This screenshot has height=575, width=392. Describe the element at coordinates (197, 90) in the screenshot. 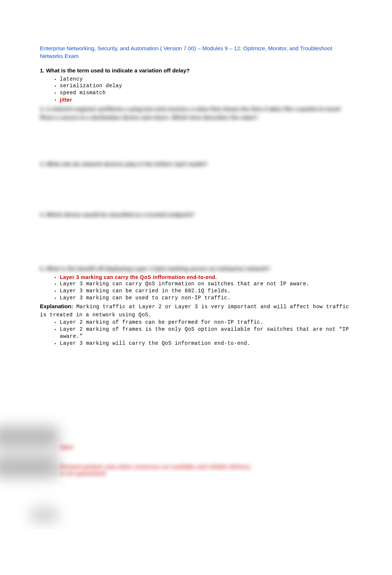

I see `question-1-options: latency serialization delay speed mismat…` at that location.